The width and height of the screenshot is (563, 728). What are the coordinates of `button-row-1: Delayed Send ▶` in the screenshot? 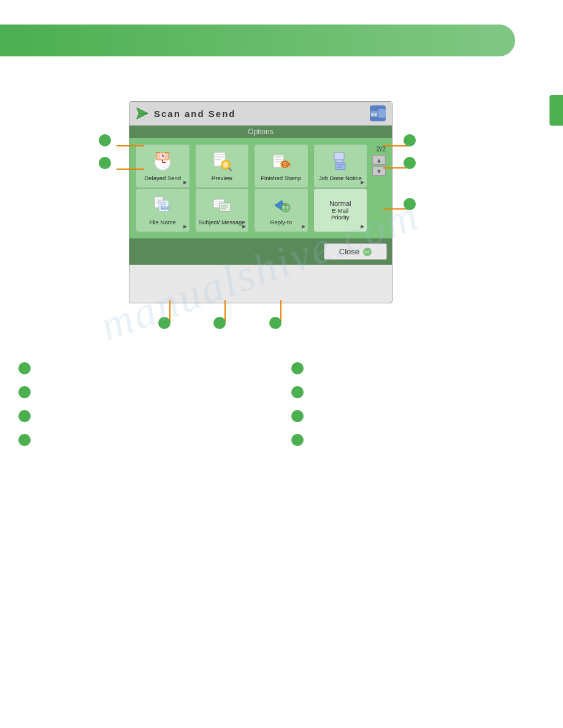 It's located at (251, 166).